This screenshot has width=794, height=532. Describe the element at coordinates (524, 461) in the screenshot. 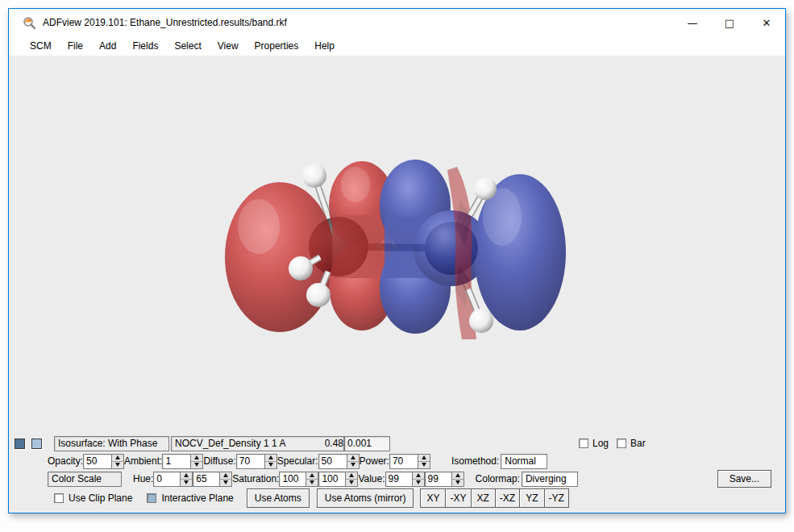

I see `isomethod-select: Normal` at that location.